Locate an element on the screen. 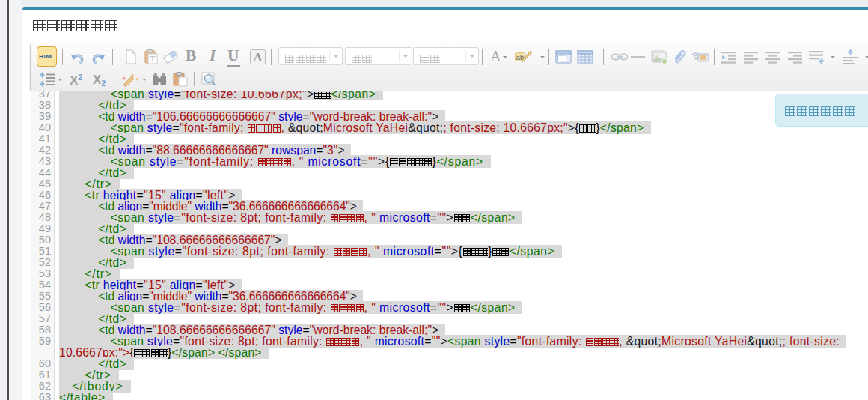 This screenshot has height=400, width=868. svg-text: T is located at coordinates (153, 58).